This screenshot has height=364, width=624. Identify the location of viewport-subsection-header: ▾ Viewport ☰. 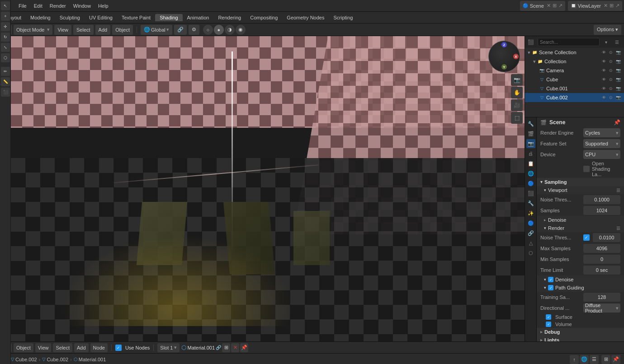
(581, 190).